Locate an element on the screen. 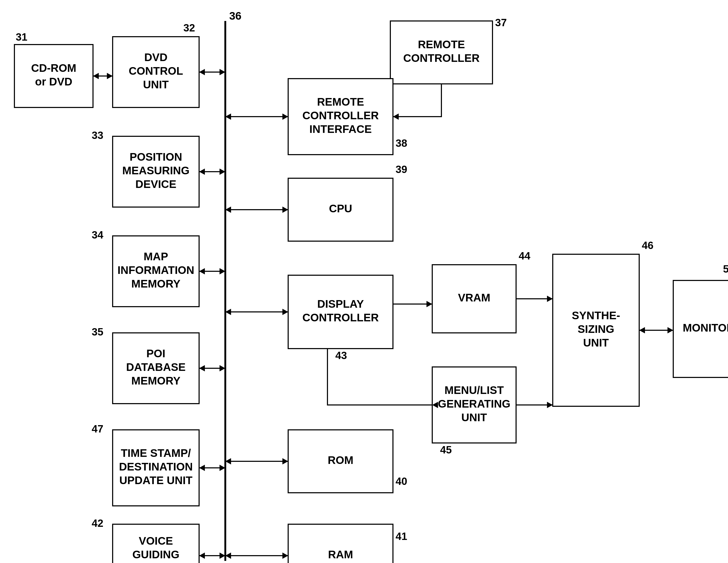 This screenshot has width=728, height=563. svg-text: 42 is located at coordinates (97, 523).